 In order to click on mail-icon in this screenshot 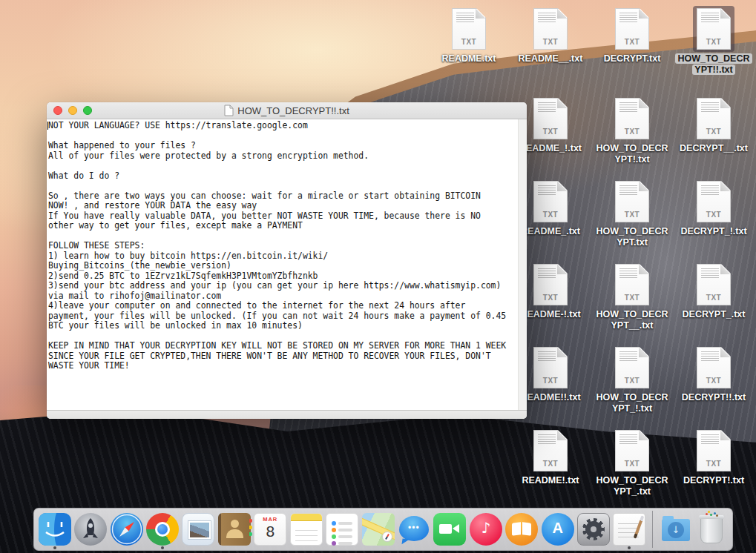, I will do `click(198, 529)`.